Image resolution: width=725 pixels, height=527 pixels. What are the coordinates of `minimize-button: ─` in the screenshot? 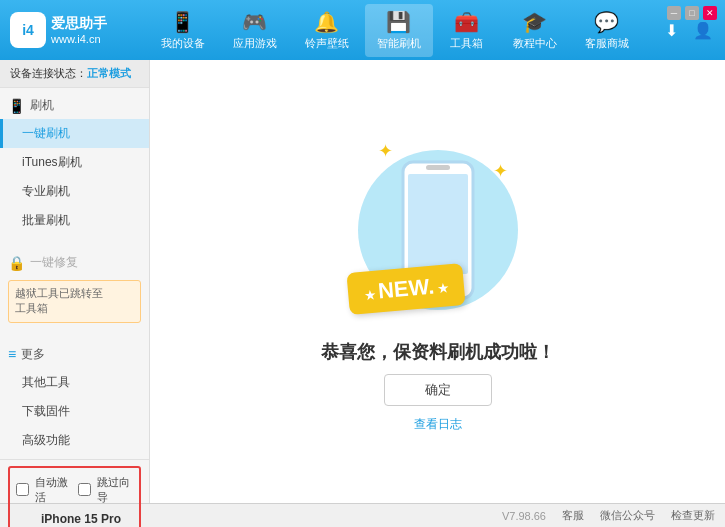 It's located at (674, 13).